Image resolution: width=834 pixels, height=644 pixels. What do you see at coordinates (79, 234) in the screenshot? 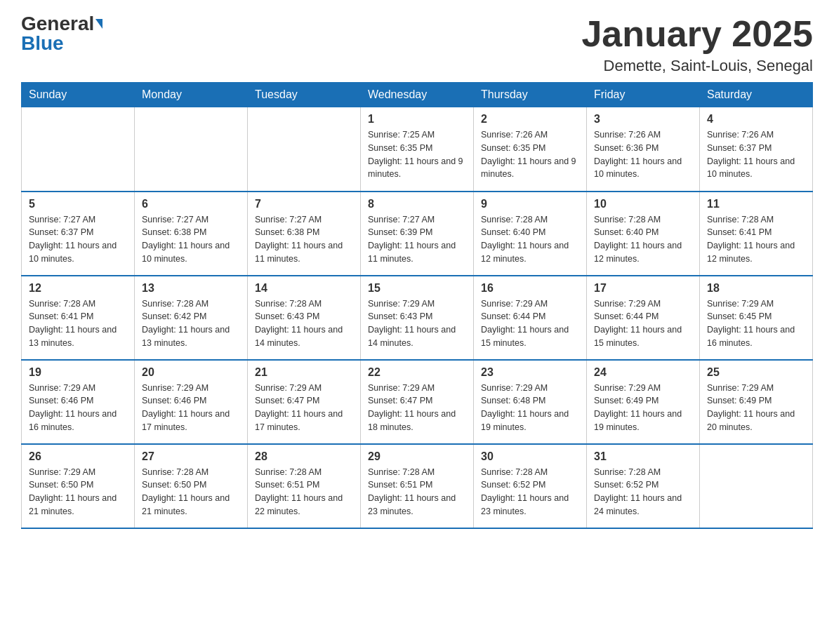
I see `calendar-cell: 5Sunrise: 7:27 AMSunset: 6:37 PMDaylight…` at bounding box center [79, 234].